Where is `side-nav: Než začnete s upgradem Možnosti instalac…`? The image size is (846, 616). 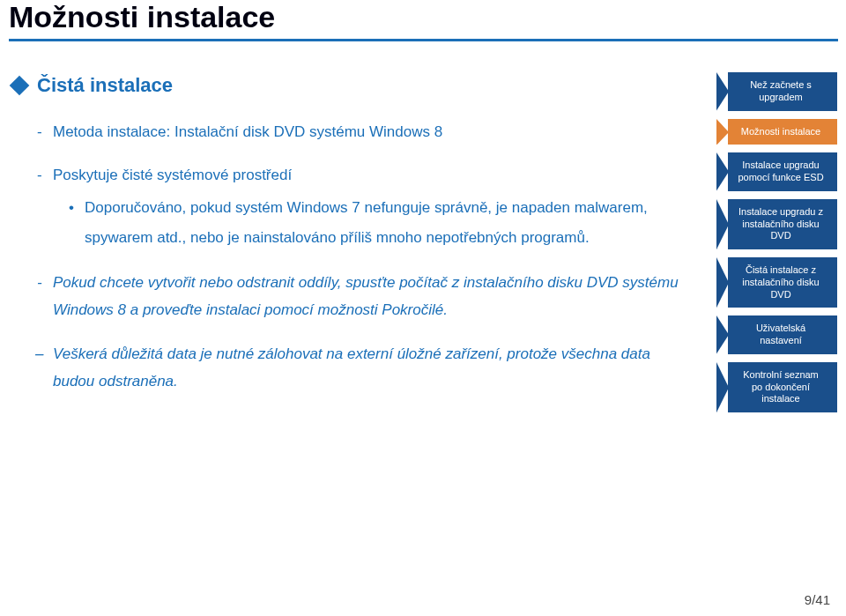 side-nav: Než začnete s upgradem Možnosti instalac… is located at coordinates (783, 242).